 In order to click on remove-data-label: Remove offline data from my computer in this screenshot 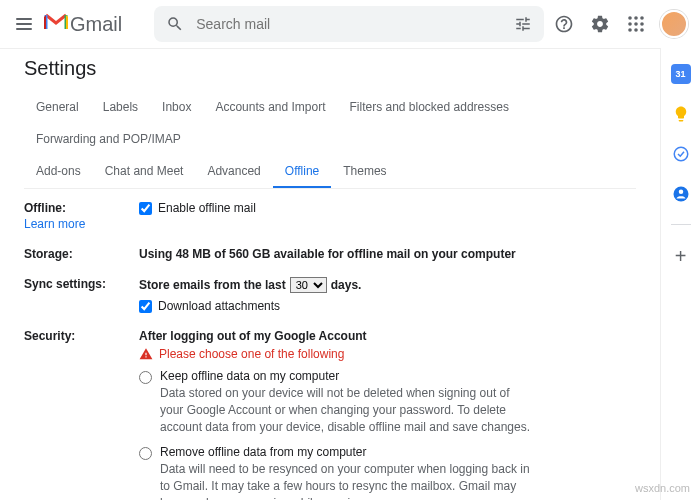, I will do `click(345, 452)`.